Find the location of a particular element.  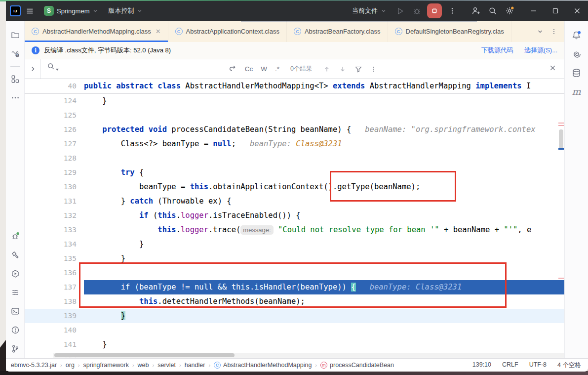

breadcrumb-item: ebmvc-5.3.23.jar is located at coordinates (34, 365).